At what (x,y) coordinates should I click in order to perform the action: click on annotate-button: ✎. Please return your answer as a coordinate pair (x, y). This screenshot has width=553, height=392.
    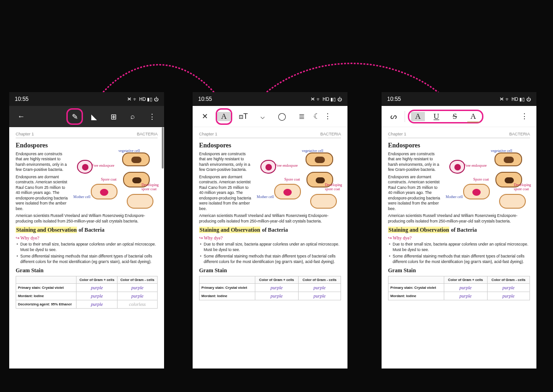
    Looking at the image, I should click on (75, 117).